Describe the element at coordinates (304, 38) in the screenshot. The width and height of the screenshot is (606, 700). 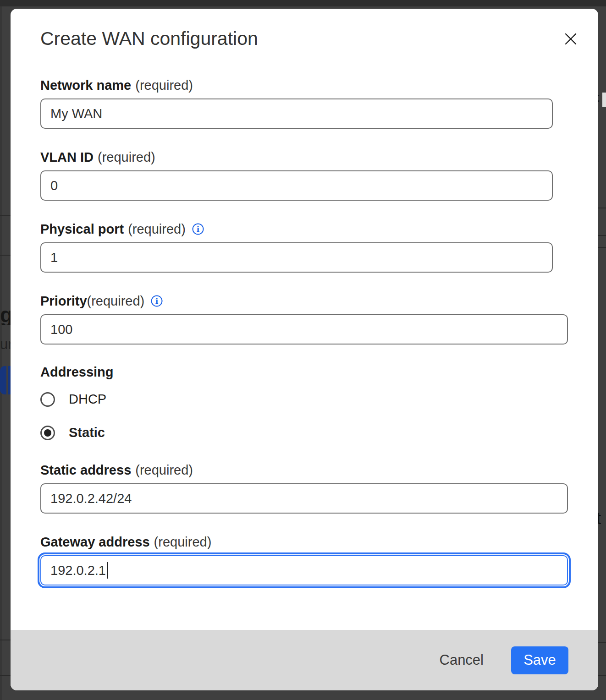
I see `dialog-title: Create WAN configuration` at that location.